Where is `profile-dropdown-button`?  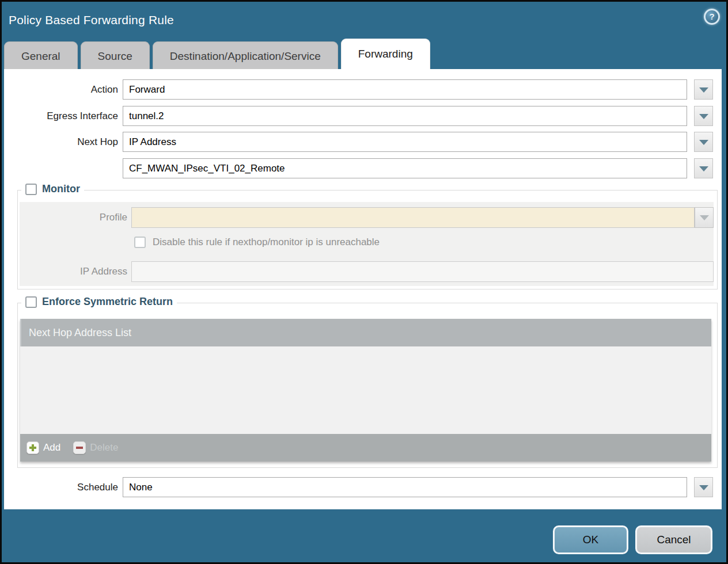
profile-dropdown-button is located at coordinates (704, 218).